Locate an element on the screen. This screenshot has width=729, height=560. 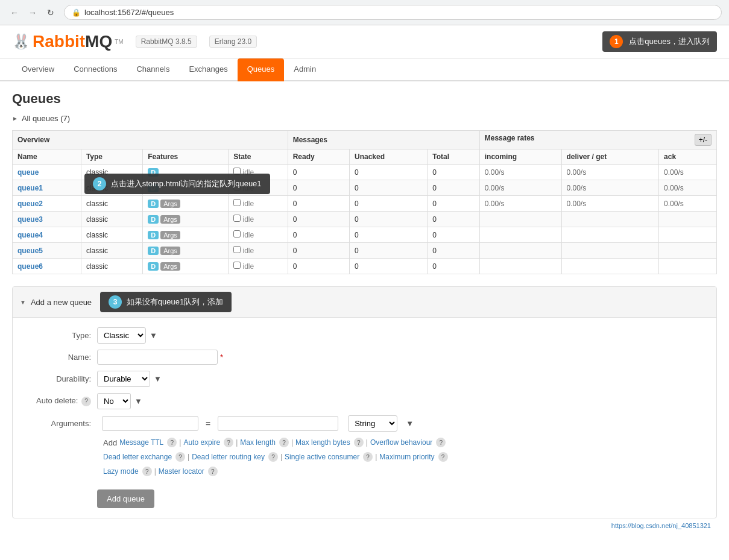
browser-nav: ← → ↻ is located at coordinates (33, 13).